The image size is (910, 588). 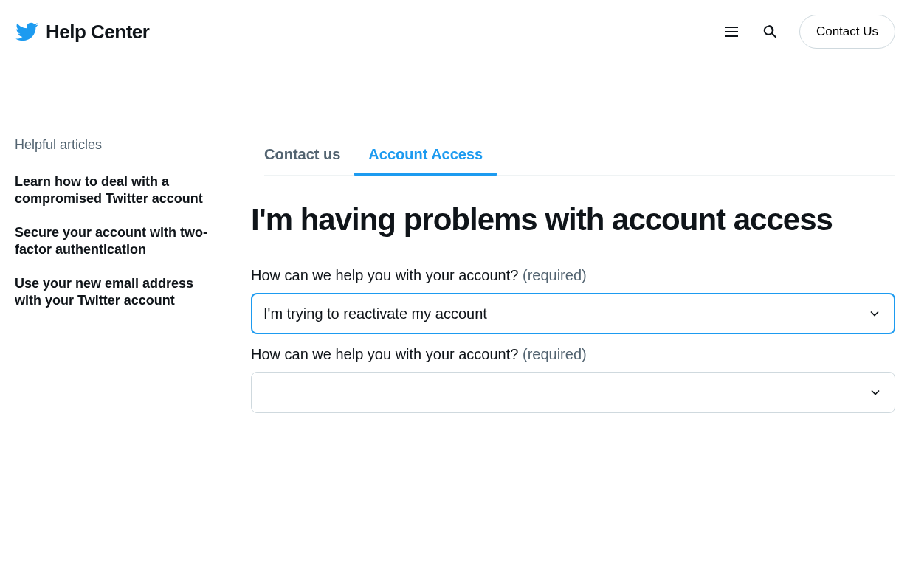 I want to click on help-center-title: Help Center, so click(x=97, y=32).